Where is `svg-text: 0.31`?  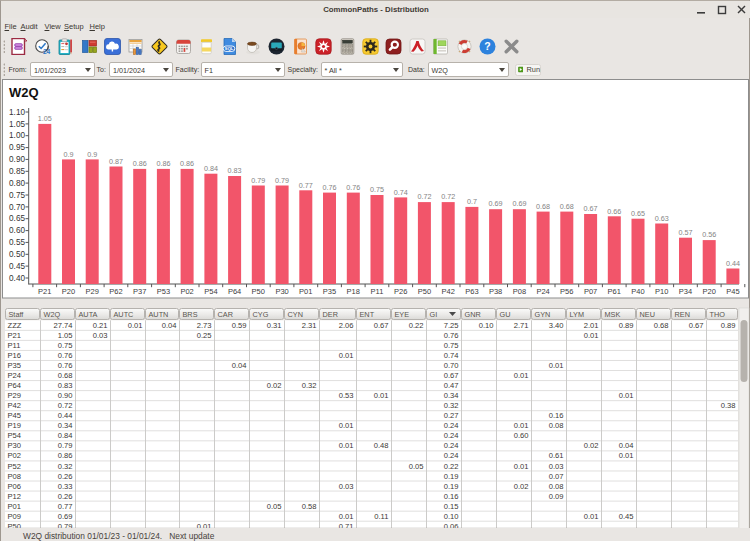
svg-text: 0.31 is located at coordinates (274, 326).